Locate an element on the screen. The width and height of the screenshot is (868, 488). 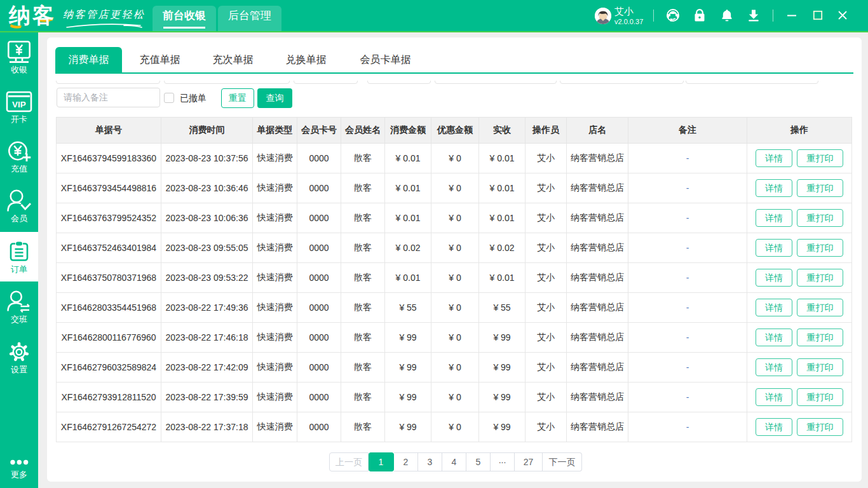
svg-text: VIP is located at coordinates (19, 104).